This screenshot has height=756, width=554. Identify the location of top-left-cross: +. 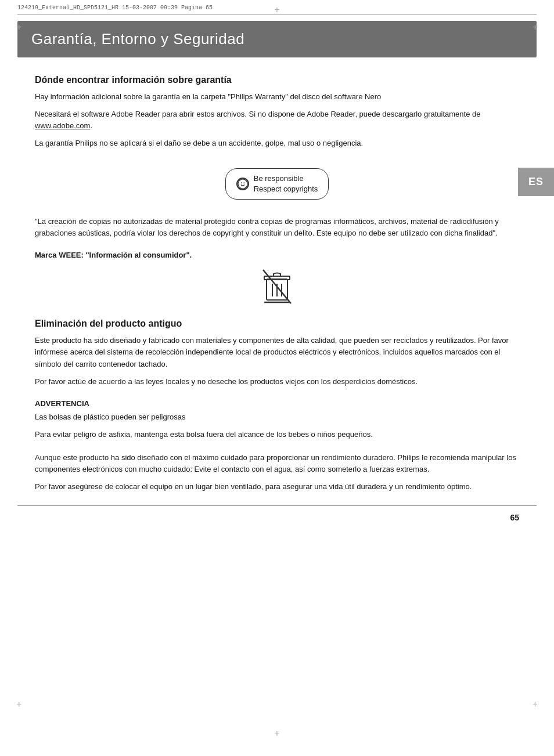
(19, 27).